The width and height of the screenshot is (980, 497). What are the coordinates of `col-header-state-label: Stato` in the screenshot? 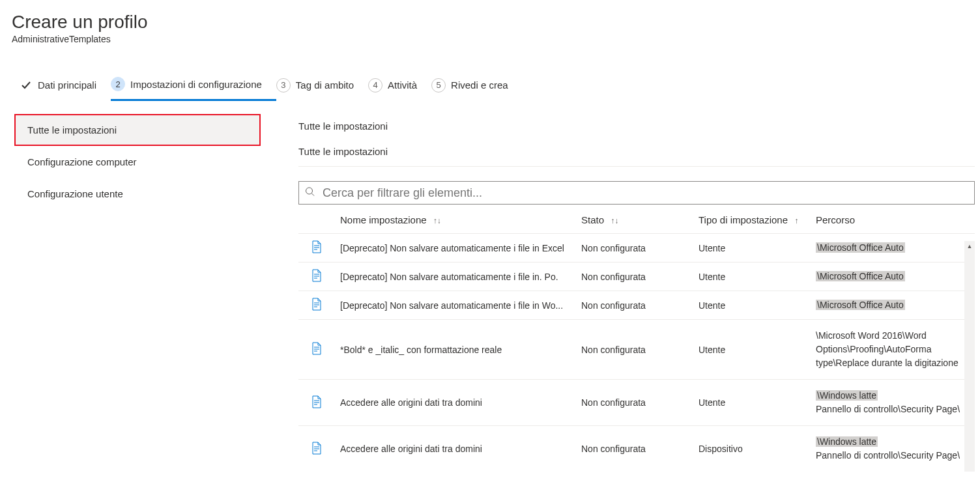 It's located at (593, 220).